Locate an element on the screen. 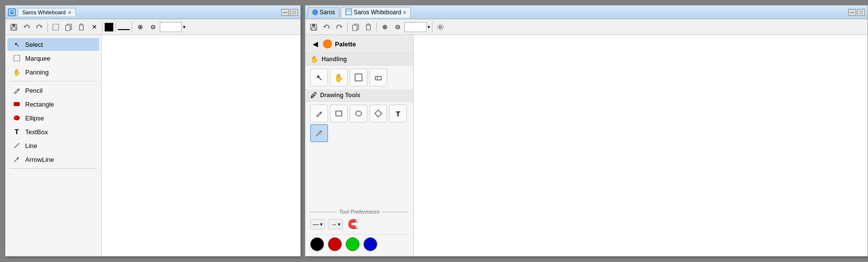 The image size is (868, 262). handling-icon: ✋ is located at coordinates (315, 59).